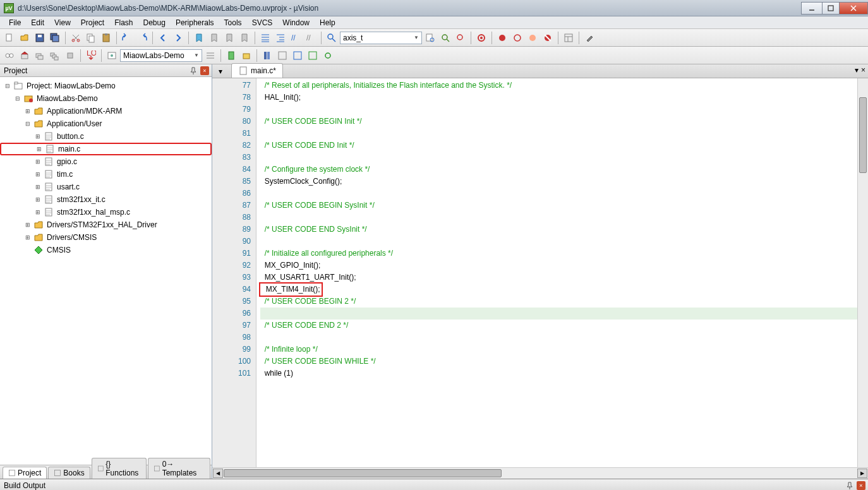 This screenshot has width=868, height=490. I want to click on scroll-thumb, so click(363, 474).